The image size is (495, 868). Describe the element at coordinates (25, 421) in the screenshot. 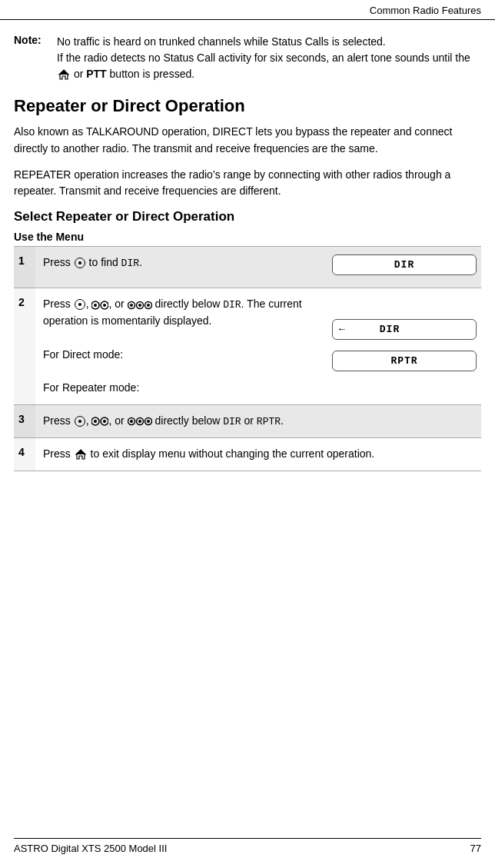

I see `step-num-3: 3` at that location.